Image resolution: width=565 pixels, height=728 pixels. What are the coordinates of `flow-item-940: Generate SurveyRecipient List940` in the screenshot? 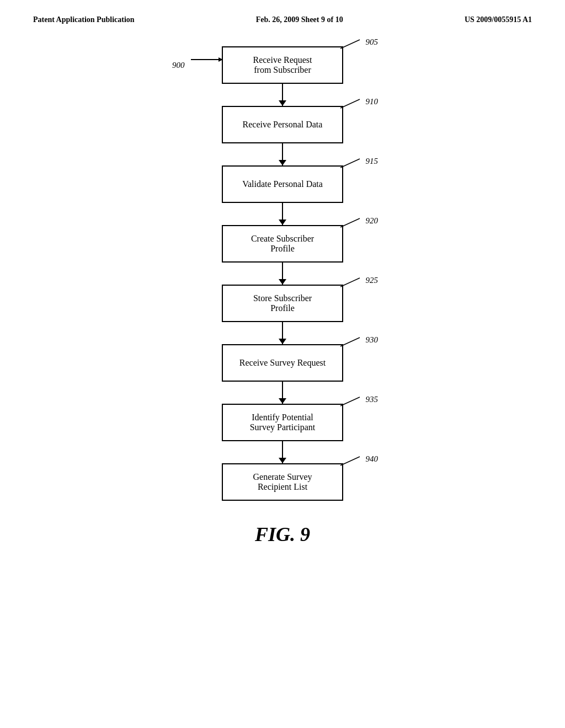 It's located at (282, 471).